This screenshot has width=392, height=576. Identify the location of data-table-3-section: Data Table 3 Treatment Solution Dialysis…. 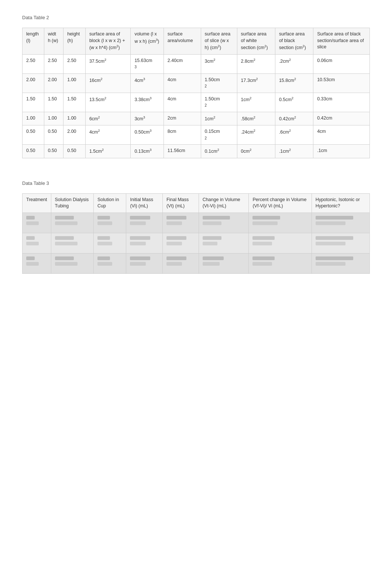
(196, 227).